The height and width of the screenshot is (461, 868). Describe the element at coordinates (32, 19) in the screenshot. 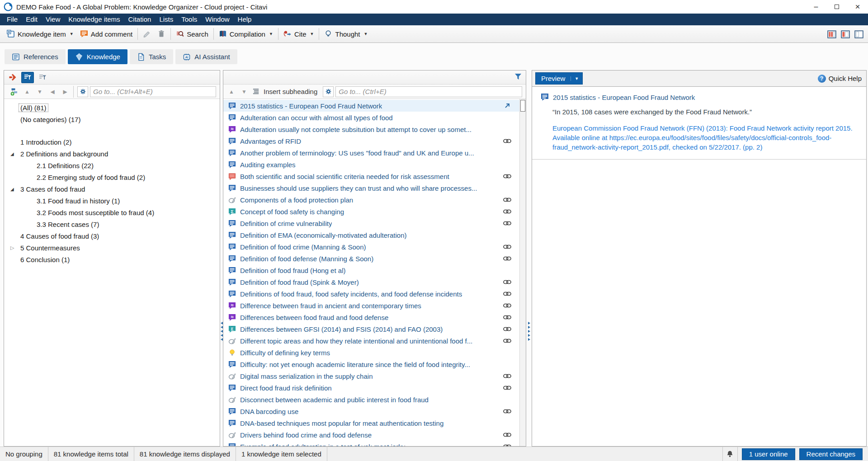

I see `menu-item: Edit` at that location.